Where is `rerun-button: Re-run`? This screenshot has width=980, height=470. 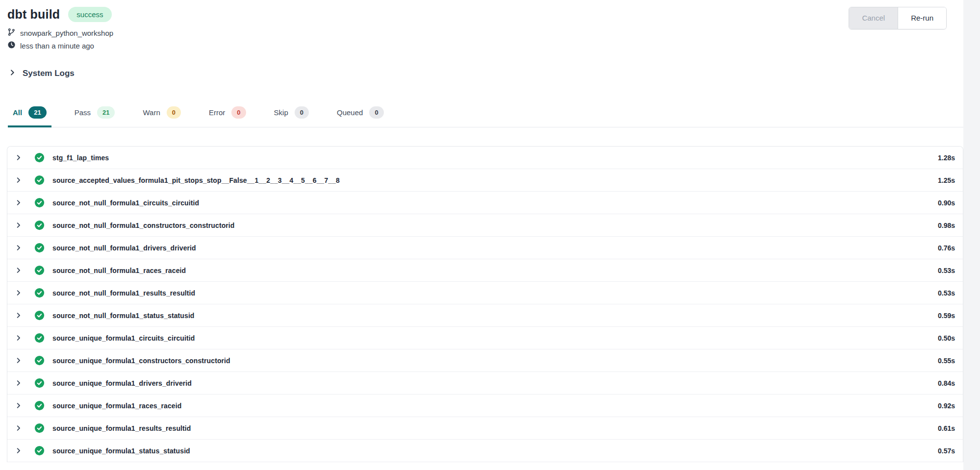
rerun-button: Re-run is located at coordinates (922, 18).